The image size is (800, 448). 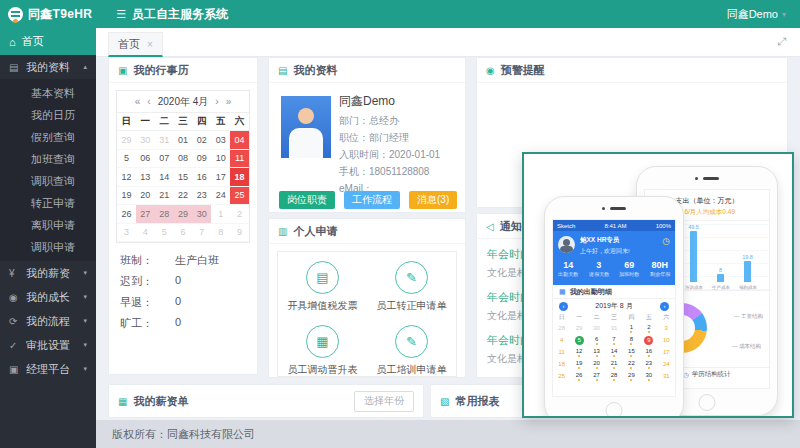 What do you see at coordinates (562, 340) in the screenshot?
I see `mobile-day-cell: 4` at bounding box center [562, 340].